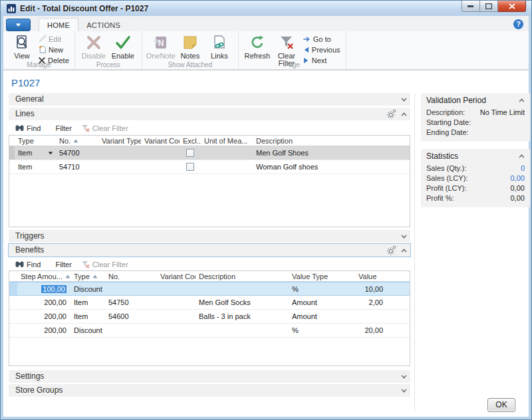 The image size is (532, 420). What do you see at coordinates (209, 167) in the screenshot?
I see `table-row: Item54710Woman Golf shoes` at bounding box center [209, 167].